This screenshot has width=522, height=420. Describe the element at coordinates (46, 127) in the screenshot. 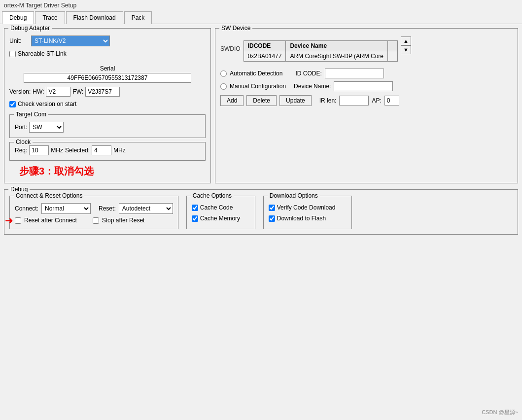

I see `port-select: SW` at that location.